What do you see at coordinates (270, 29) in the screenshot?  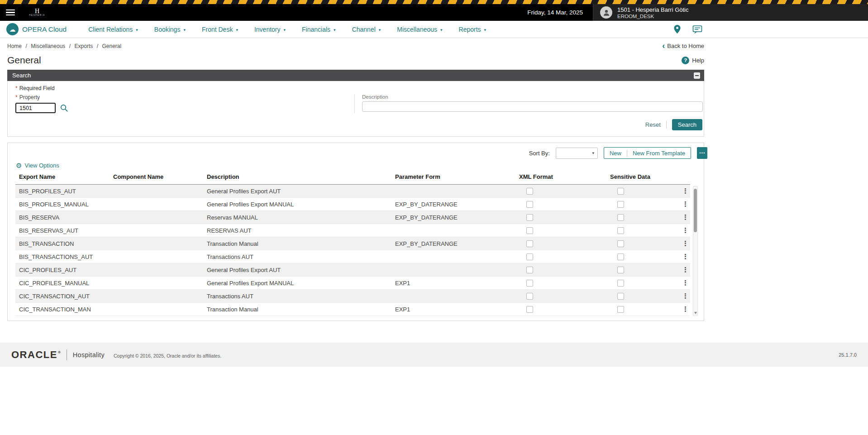 I see `nav-menu-item: Inventory ▾` at bounding box center [270, 29].